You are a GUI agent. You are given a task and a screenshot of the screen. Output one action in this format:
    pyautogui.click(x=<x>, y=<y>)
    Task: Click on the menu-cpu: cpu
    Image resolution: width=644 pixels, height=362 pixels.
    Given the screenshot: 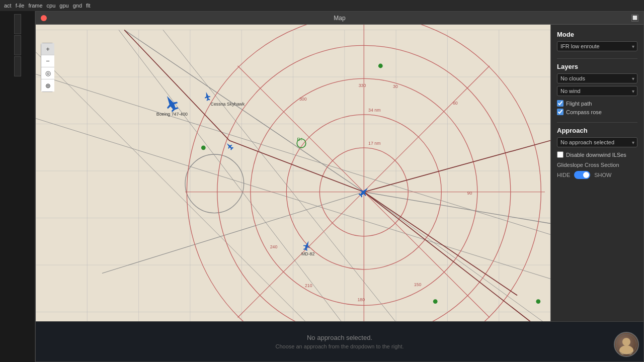 What is the action you would take?
    pyautogui.click(x=51, y=6)
    